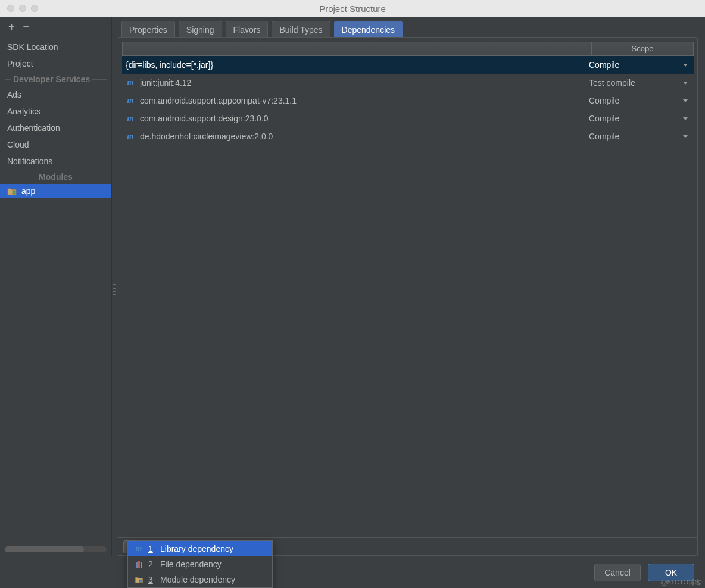 The image size is (705, 588). What do you see at coordinates (640, 83) in the screenshot?
I see `dep-scope-cell: Test compile` at bounding box center [640, 83].